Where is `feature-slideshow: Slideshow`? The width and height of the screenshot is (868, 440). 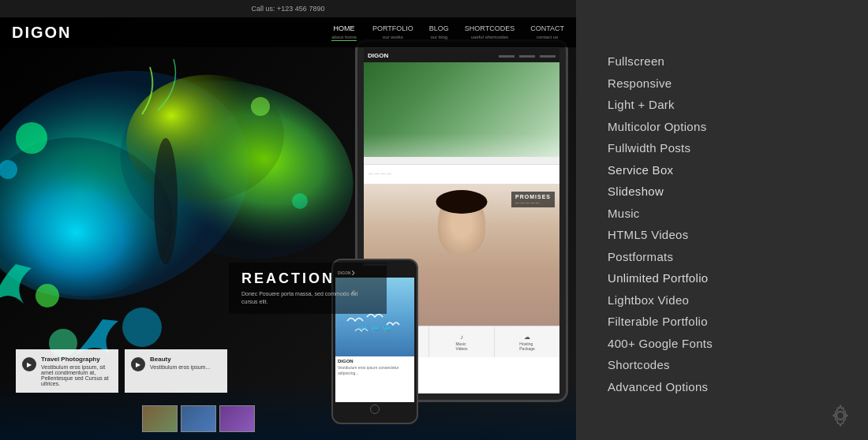
feature-slideshow: Slideshow is located at coordinates (726, 192).